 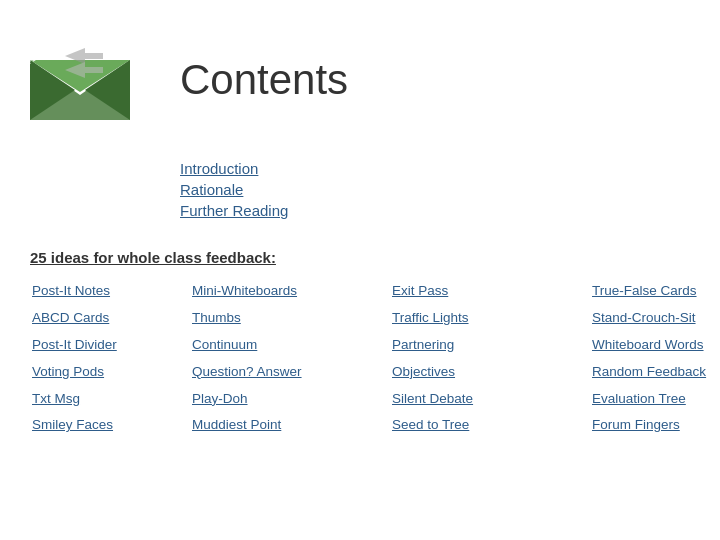 What do you see at coordinates (290, 318) in the screenshot?
I see `list-item: Thumbs` at bounding box center [290, 318].